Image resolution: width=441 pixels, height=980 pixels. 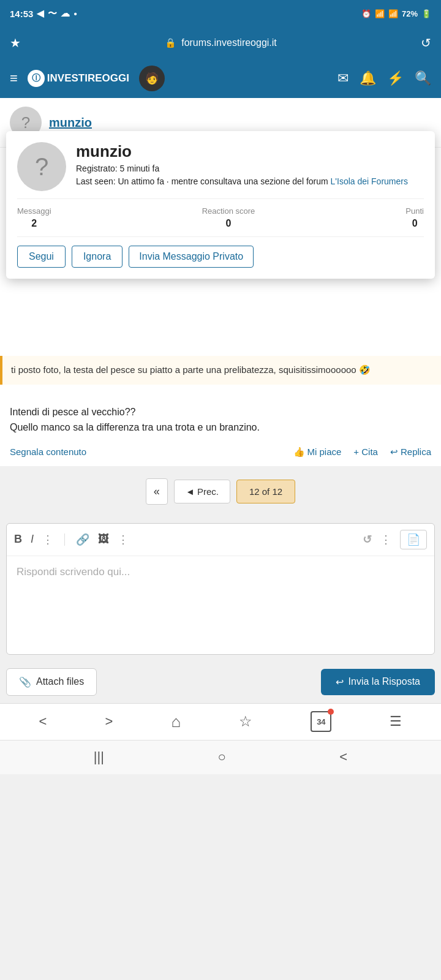 I want to click on more-options-button1: ⋮, so click(x=48, y=540).